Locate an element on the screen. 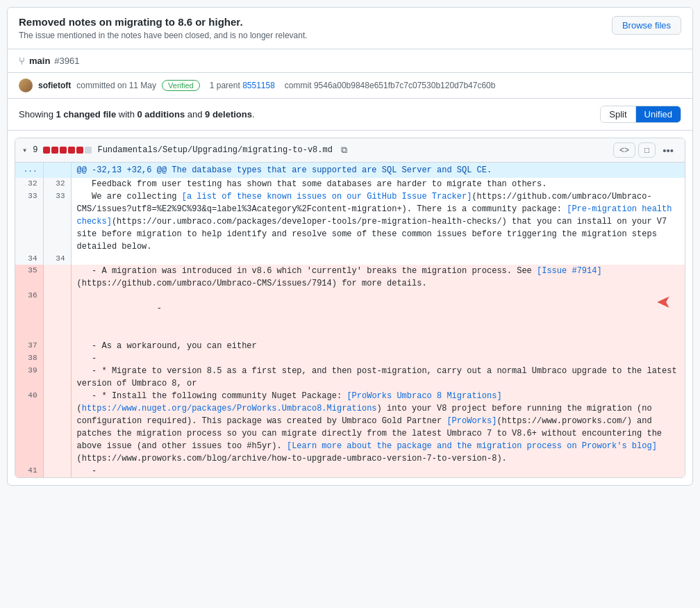 The width and height of the screenshot is (700, 608). file-header-left: ▾ 9 Fundamentals/Setup/Upgrading/migrati… is located at coordinates (185, 150).